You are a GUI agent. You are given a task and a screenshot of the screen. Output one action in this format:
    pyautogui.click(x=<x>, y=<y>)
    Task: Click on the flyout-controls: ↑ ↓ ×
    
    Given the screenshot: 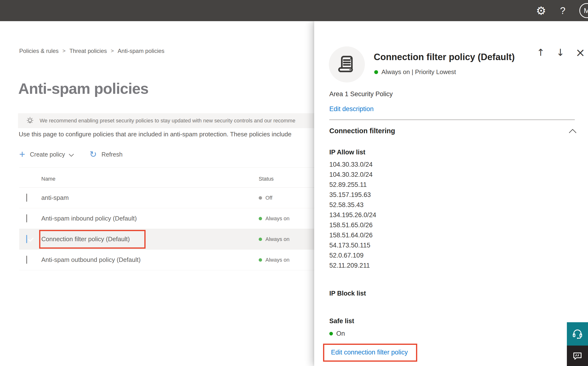 What is the action you would take?
    pyautogui.click(x=560, y=52)
    